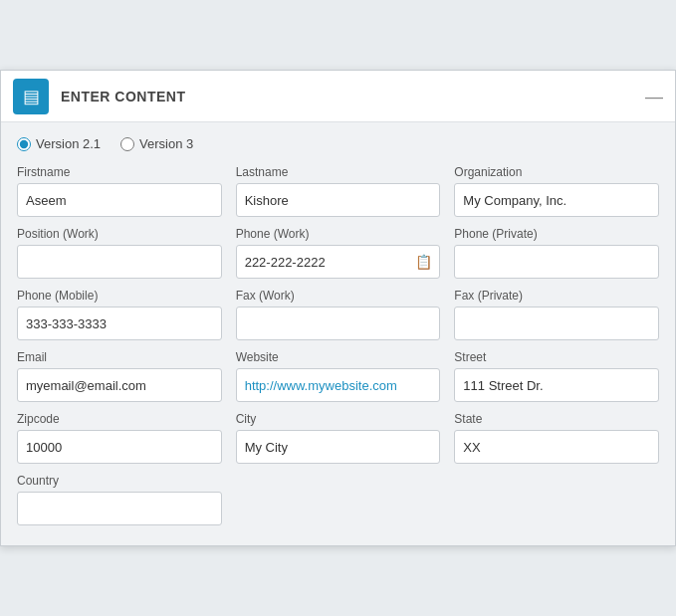 The height and width of the screenshot is (616, 676). What do you see at coordinates (119, 500) in the screenshot?
I see `country-field: Country` at bounding box center [119, 500].